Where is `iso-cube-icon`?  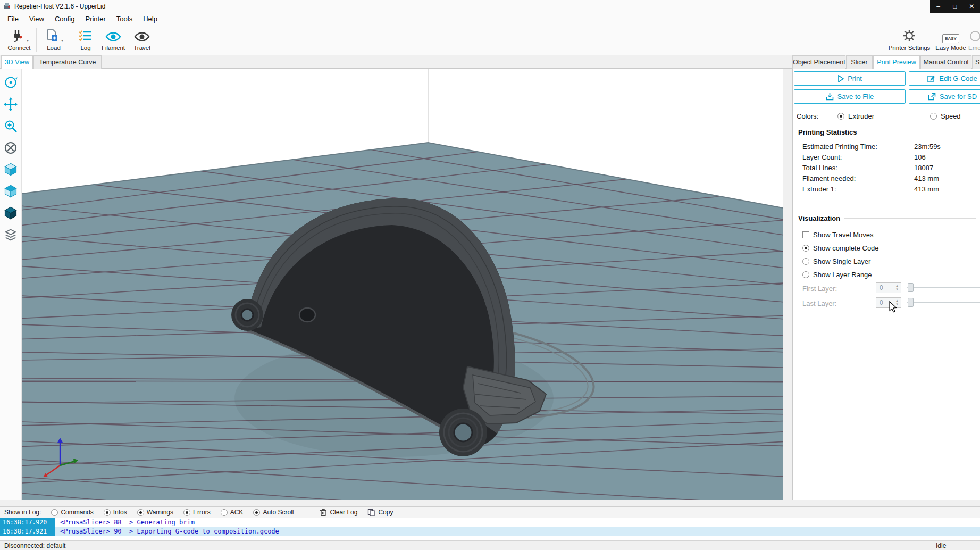
iso-cube-icon is located at coordinates (11, 170).